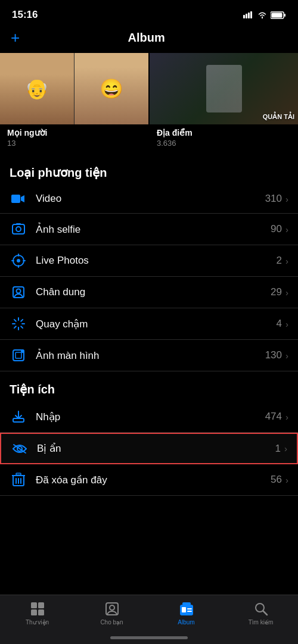 This screenshot has height=644, width=298. What do you see at coordinates (111, 89) in the screenshot?
I see `face-right: 😄` at bounding box center [111, 89].